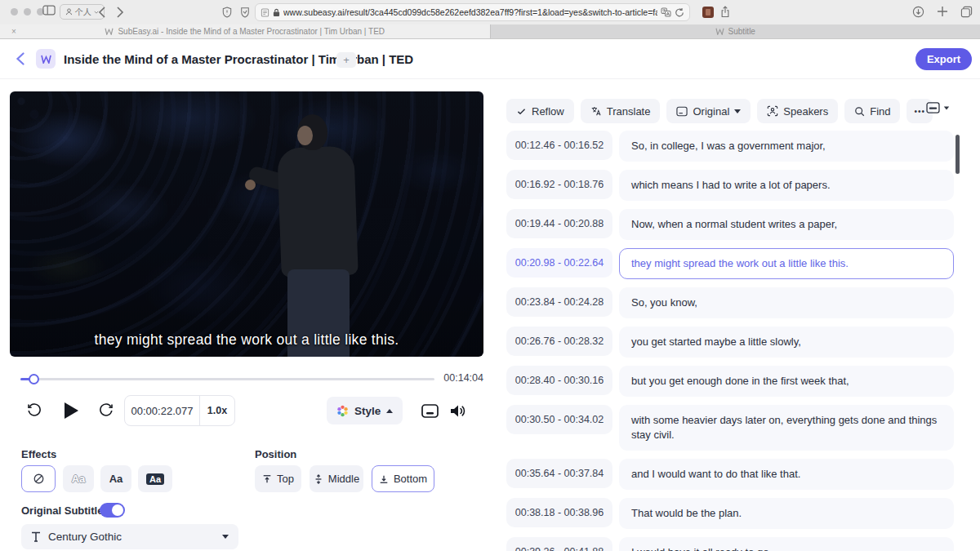 Image resolution: width=980 pixels, height=551 pixels. What do you see at coordinates (786, 146) in the screenshot?
I see `subtitle-text: So, in college, I was a government major…` at bounding box center [786, 146].